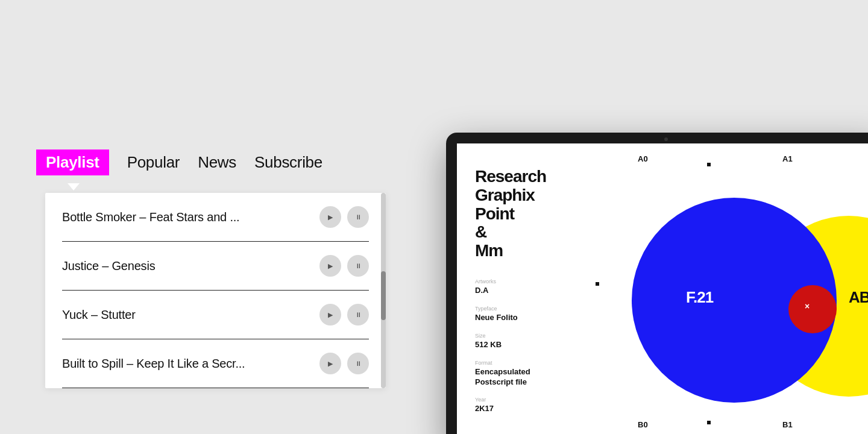 The width and height of the screenshot is (868, 434). Describe the element at coordinates (523, 309) in the screenshot. I see `typeface-label: Typeface` at that location.